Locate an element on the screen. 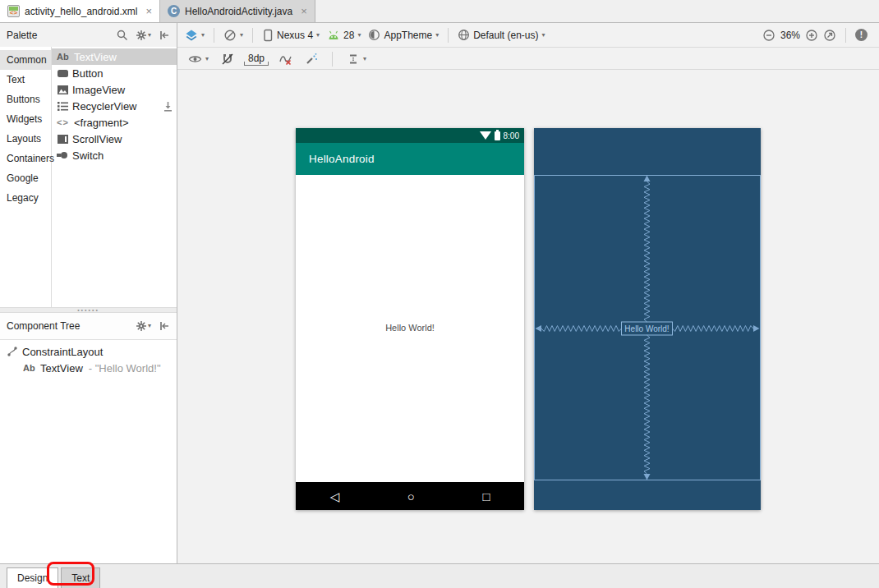 Image resolution: width=879 pixels, height=588 pixels. download-icon is located at coordinates (168, 107).